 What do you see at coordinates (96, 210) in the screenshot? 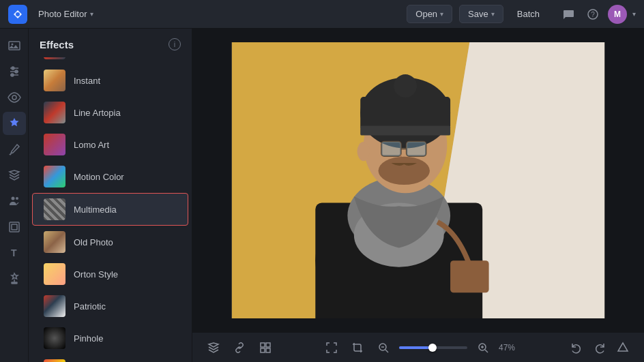
I see `effect-name: Multimedia` at bounding box center [96, 210].